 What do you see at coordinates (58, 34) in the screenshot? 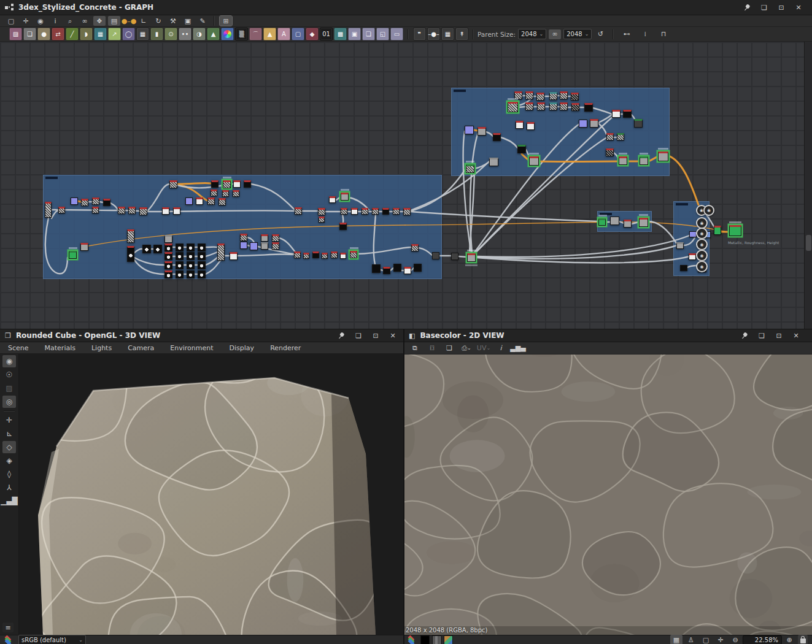
I see `channel-shuffle-node-icon: ⇄` at bounding box center [58, 34].